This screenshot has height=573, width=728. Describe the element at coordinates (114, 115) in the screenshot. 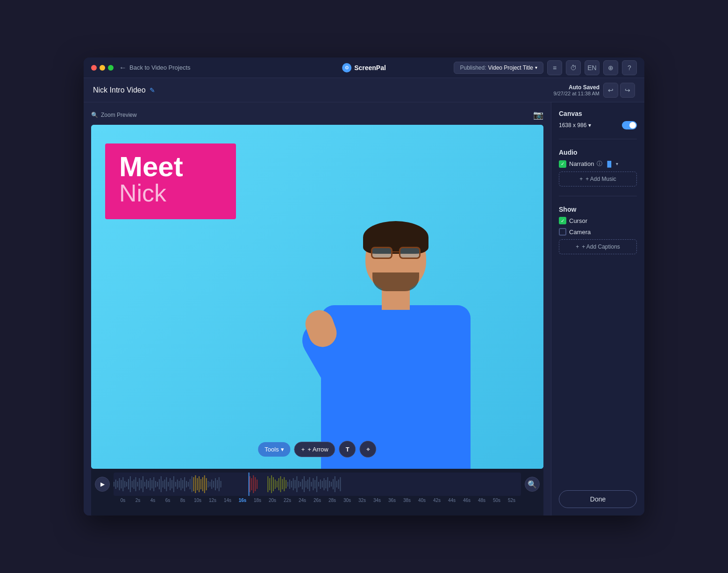

I see `zoom-preview-button: 🔍 Zoom Preview` at that location.